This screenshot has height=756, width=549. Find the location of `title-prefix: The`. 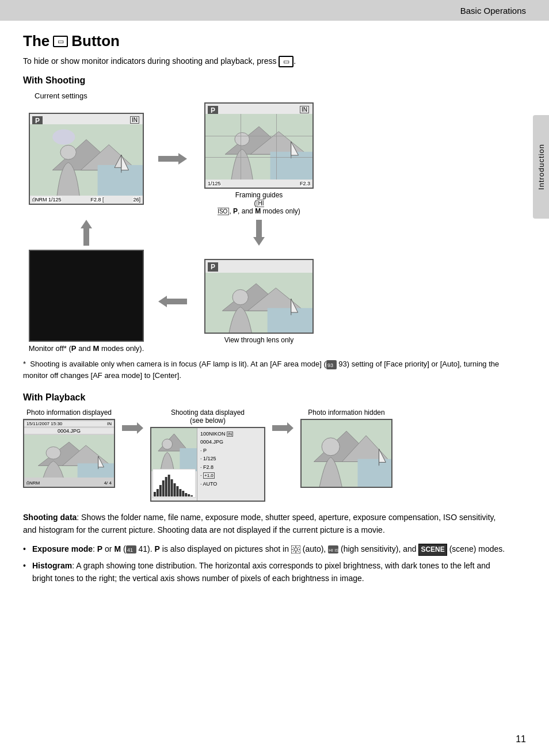

title-prefix: The is located at coordinates (36, 41).